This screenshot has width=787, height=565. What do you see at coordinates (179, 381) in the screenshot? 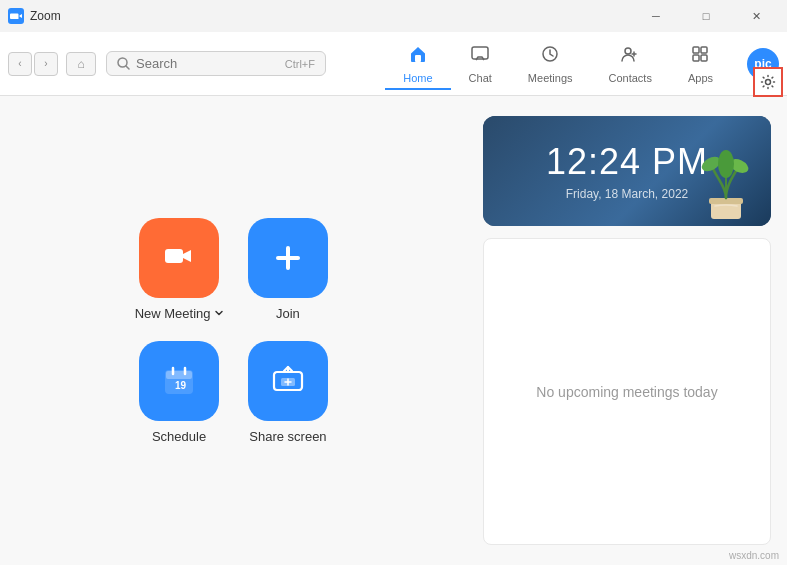
I see `schedule-button: 19` at bounding box center [179, 381].